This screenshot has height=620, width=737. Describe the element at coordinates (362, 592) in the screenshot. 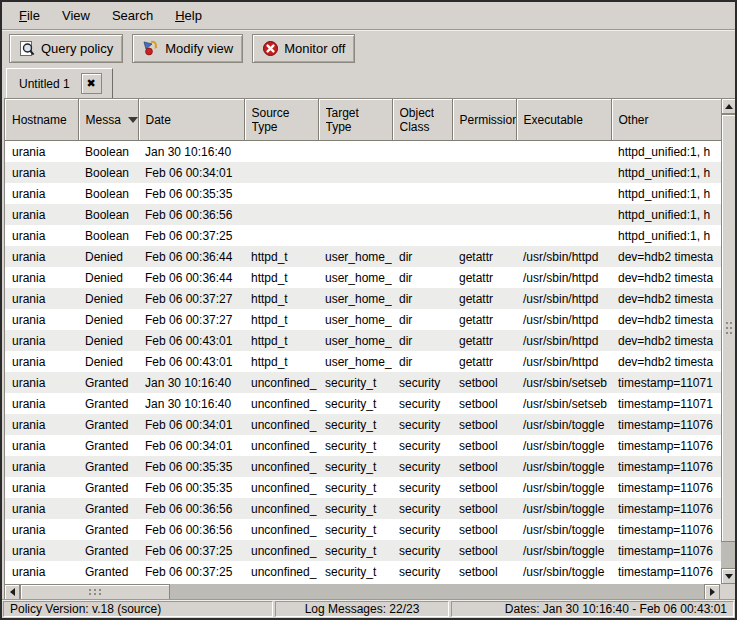

I see `horizontal-scrollbar` at that location.